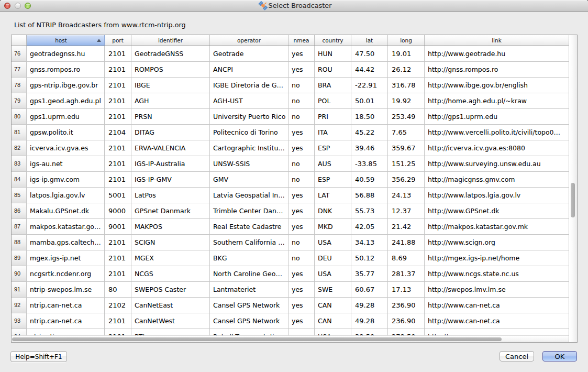 The width and height of the screenshot is (588, 372). I want to click on cell-nmea: no, so click(302, 117).